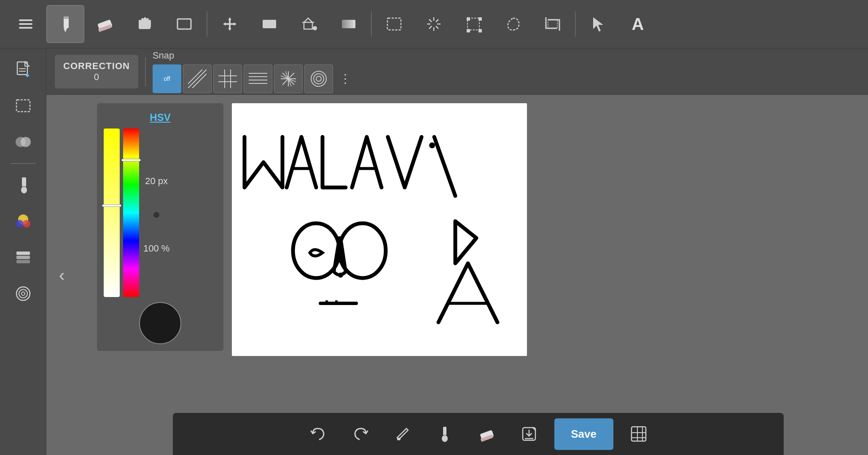 The height and width of the screenshot is (455, 868). What do you see at coordinates (112, 213) in the screenshot?
I see `value-slider` at bounding box center [112, 213].